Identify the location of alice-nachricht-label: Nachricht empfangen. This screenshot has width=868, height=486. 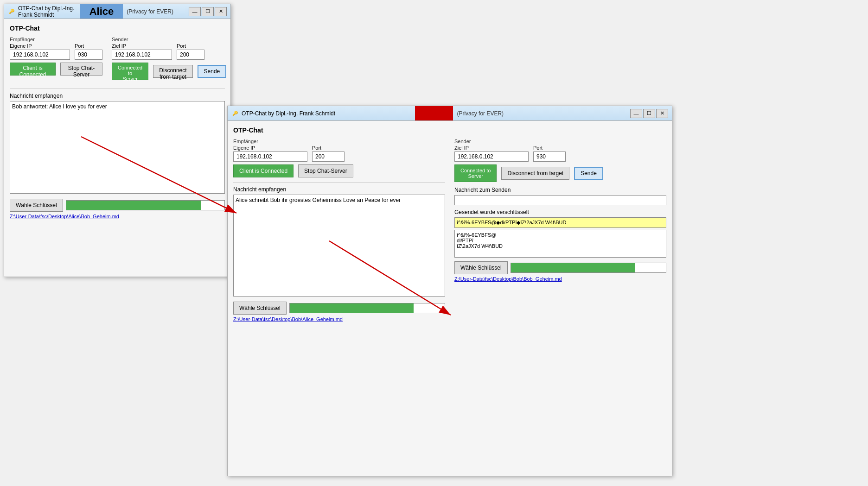
(117, 96).